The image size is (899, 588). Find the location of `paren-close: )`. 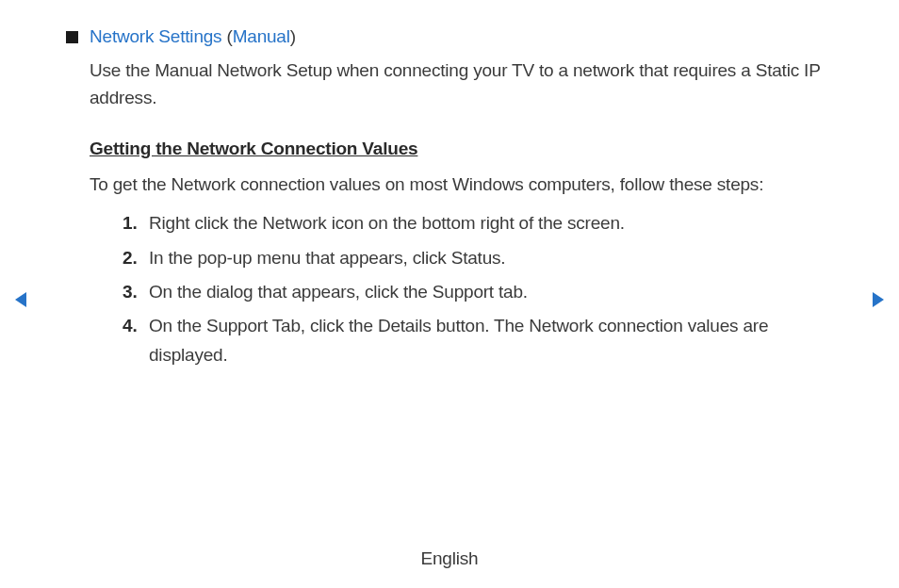

paren-close: ) is located at coordinates (293, 36).